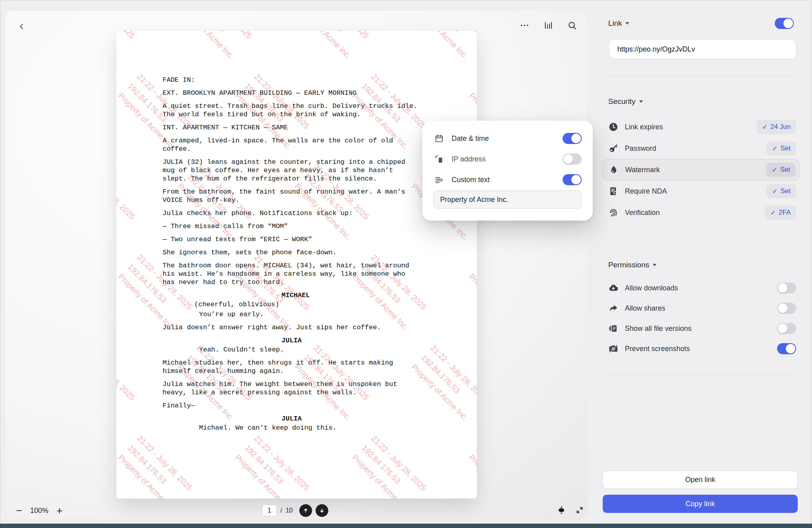 The height and width of the screenshot is (528, 812). I want to click on security-row-password: Password ✓Set, so click(701, 148).